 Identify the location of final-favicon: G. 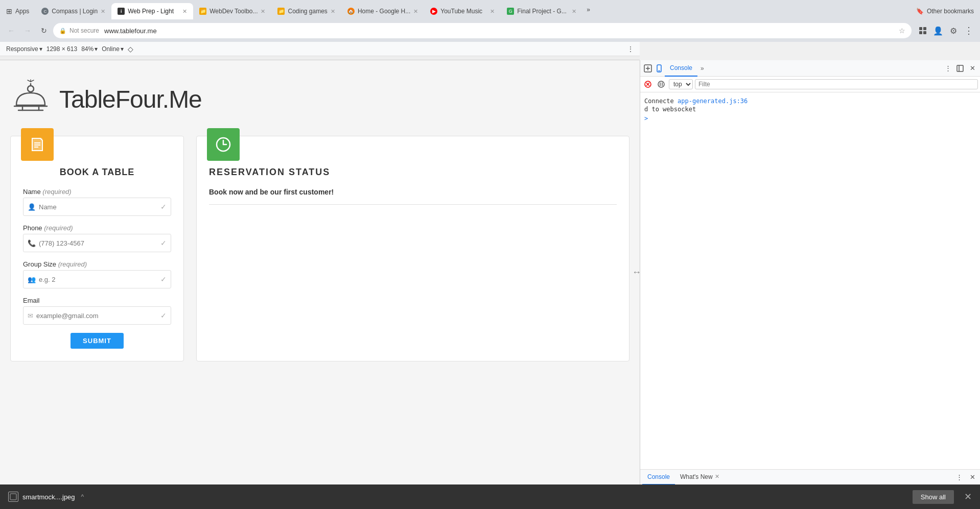
(510, 11).